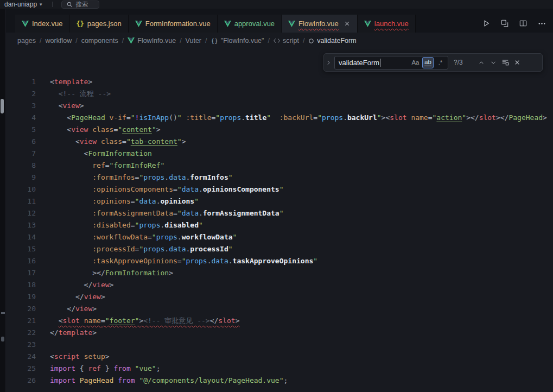  I want to click on app-menu: dan-uniapp ▾, so click(23, 4).